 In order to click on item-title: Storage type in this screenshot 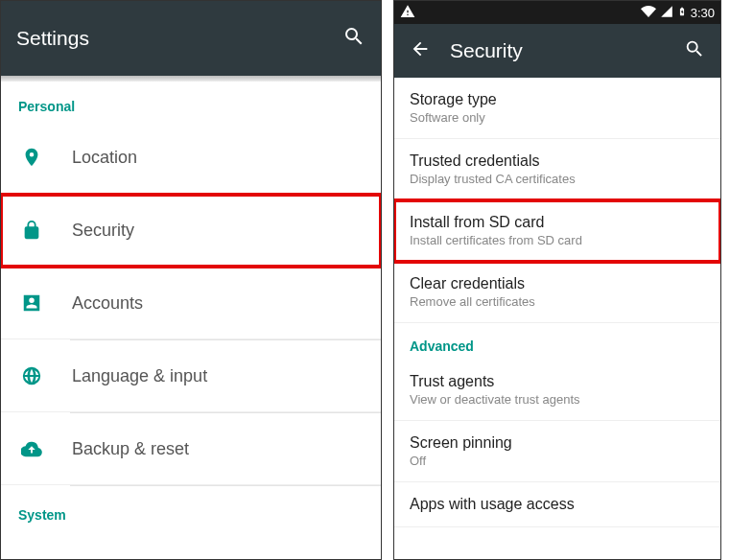, I will do `click(557, 100)`.